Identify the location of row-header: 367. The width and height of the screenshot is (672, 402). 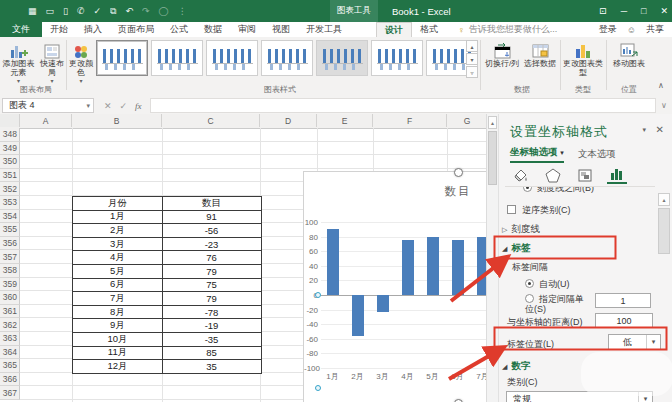
(10, 393).